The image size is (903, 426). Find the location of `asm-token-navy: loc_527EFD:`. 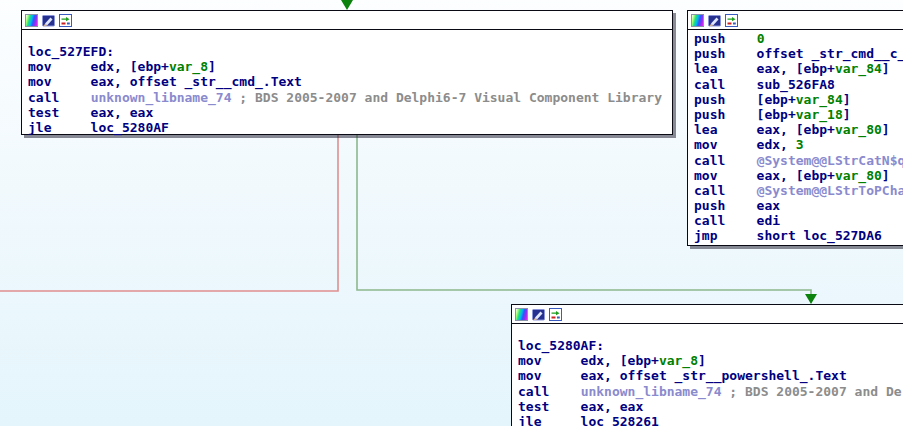

asm-token-navy: loc_527EFD: is located at coordinates (71, 52).